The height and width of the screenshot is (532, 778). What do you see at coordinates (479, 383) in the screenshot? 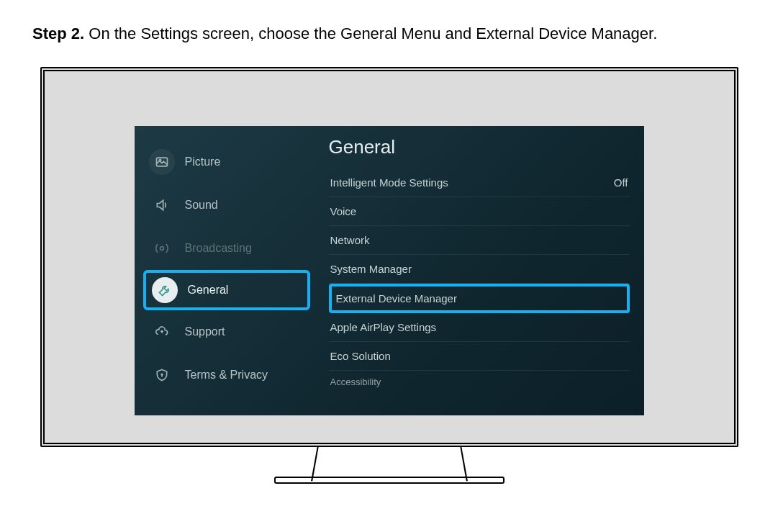
I see `option-accessibility: Accessibility` at bounding box center [479, 383].